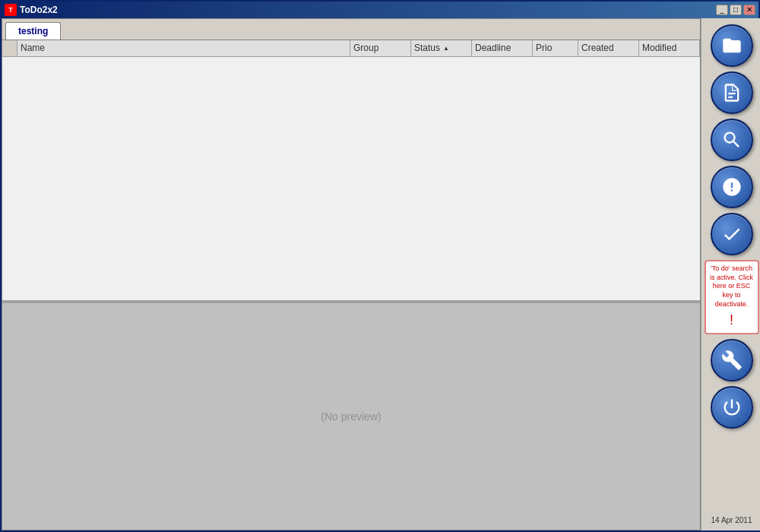 The height and width of the screenshot is (532, 760). I want to click on priority-button, so click(732, 187).